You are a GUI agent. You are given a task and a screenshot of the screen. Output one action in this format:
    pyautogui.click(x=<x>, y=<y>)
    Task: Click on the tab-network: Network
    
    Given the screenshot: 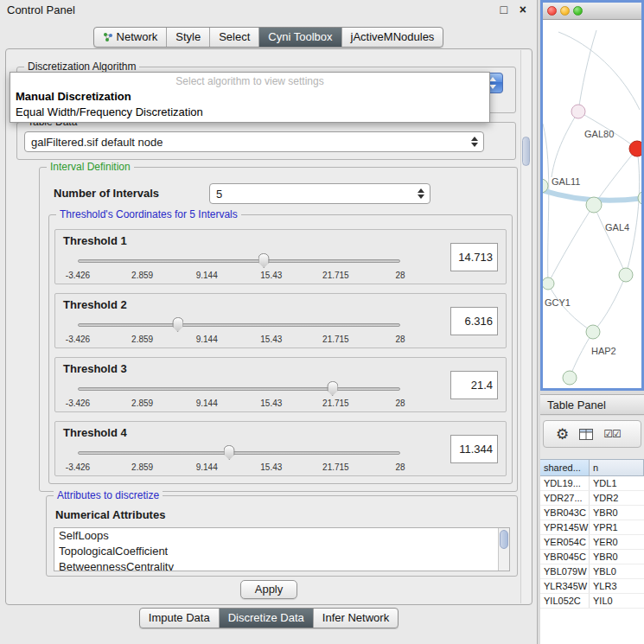 What is the action you would take?
    pyautogui.click(x=131, y=37)
    